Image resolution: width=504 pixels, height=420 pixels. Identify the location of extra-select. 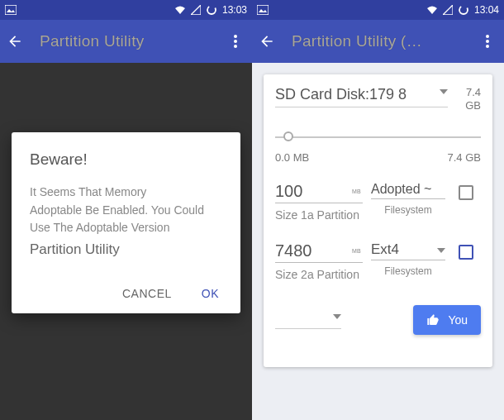
(308, 320).